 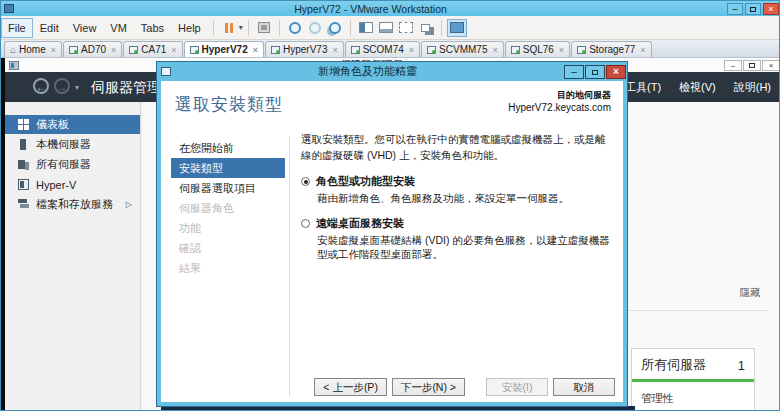 I want to click on panel-title: 所有伺服器, so click(x=690, y=365).